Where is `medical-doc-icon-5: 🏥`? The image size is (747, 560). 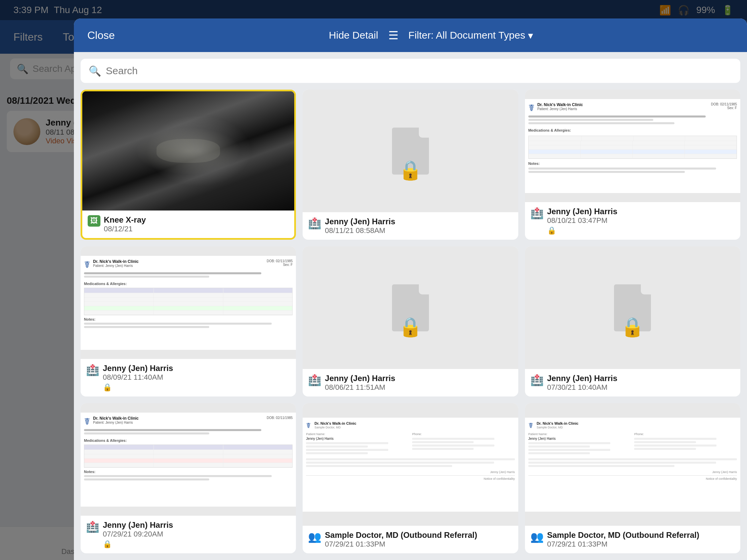
medical-doc-icon-5: 🏥 is located at coordinates (315, 380).